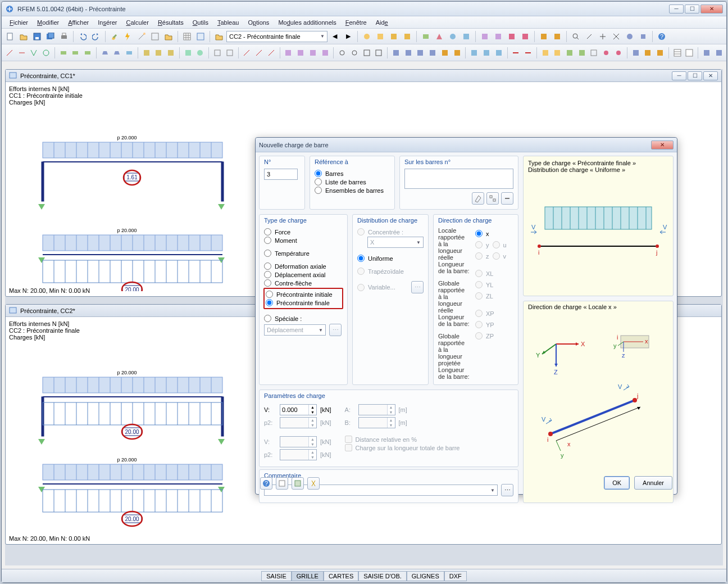 The image size is (728, 584). I want to click on main-minimize-button: ─, so click(676, 9).